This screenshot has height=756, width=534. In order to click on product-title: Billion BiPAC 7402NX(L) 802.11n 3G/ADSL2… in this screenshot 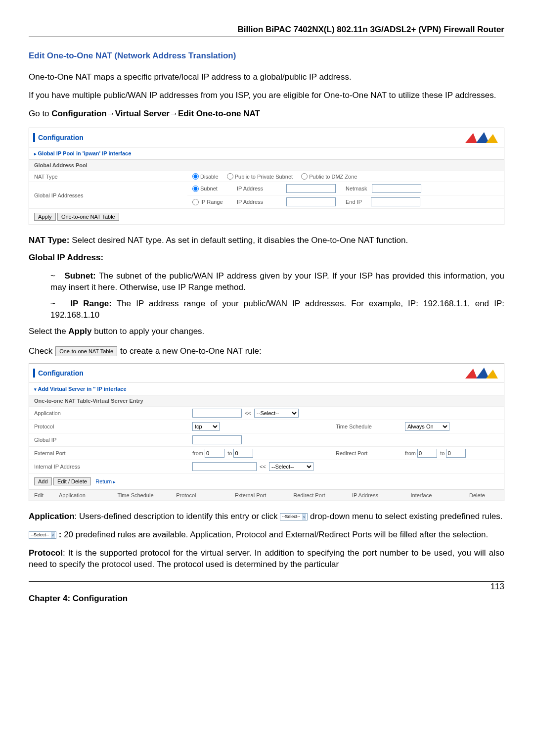, I will do `click(371, 30)`.